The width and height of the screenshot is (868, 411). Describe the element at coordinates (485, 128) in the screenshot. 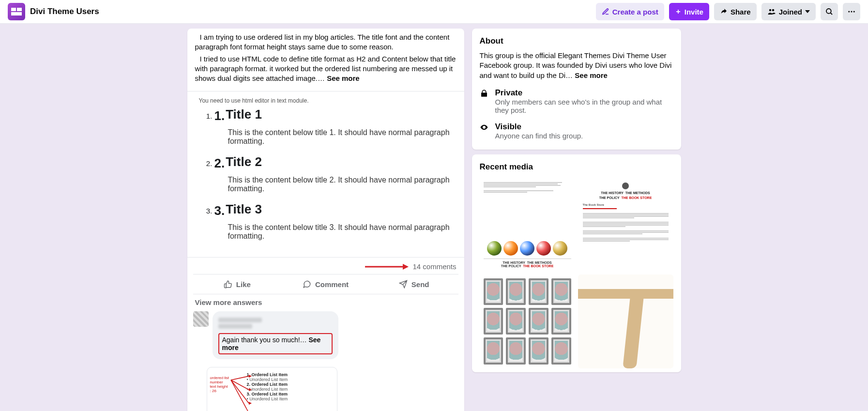

I see `eye-icon` at that location.